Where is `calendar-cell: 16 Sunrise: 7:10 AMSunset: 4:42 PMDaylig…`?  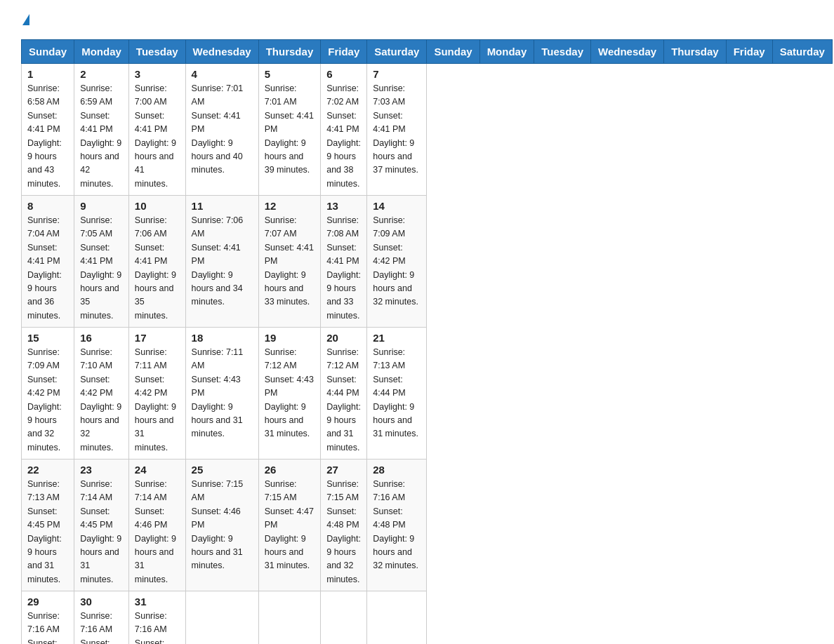 calendar-cell: 16 Sunrise: 7:10 AMSunset: 4:42 PMDaylig… is located at coordinates (102, 394).